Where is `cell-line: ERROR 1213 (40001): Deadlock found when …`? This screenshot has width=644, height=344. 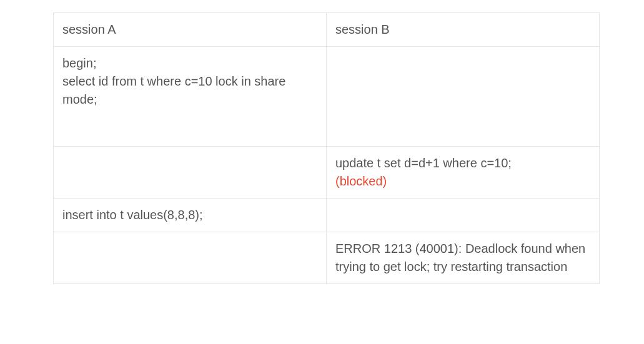 cell-line: ERROR 1213 (40001): Deadlock found when … is located at coordinates (463, 258).